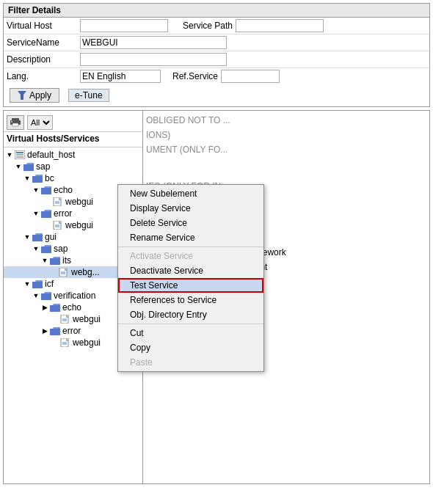 The height and width of the screenshot is (504, 433). I want to click on filter-row-service-name: ServiceName, so click(216, 43).